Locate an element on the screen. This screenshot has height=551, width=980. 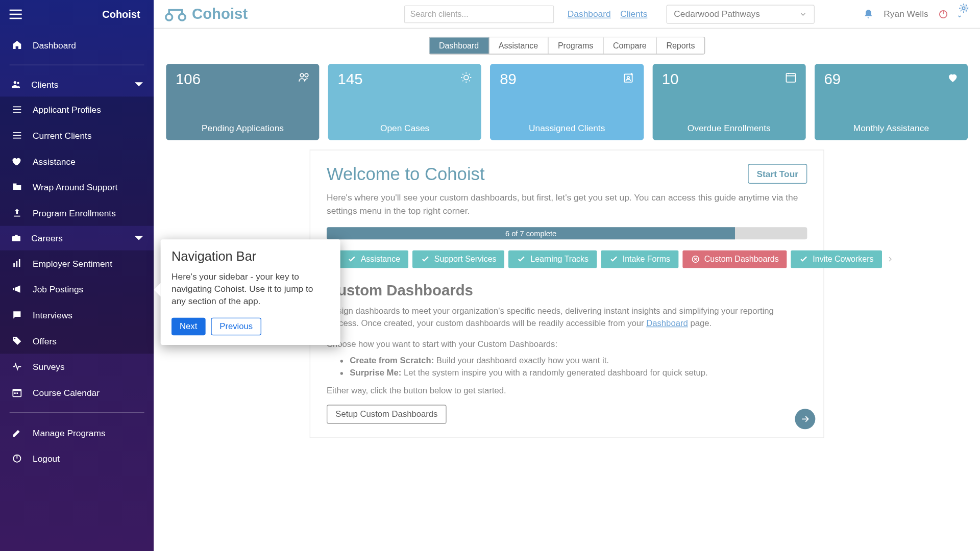
card-monthly-assistance: 69 Monthly Assistance is located at coordinates (891, 102).